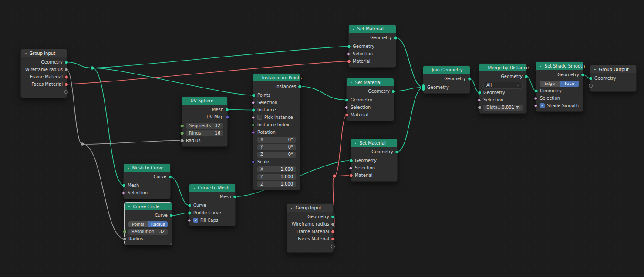  What do you see at coordinates (447, 79) in the screenshot?
I see `join-geometry-node: ⌄Join GeometryGeometryGeometry` at bounding box center [447, 79].